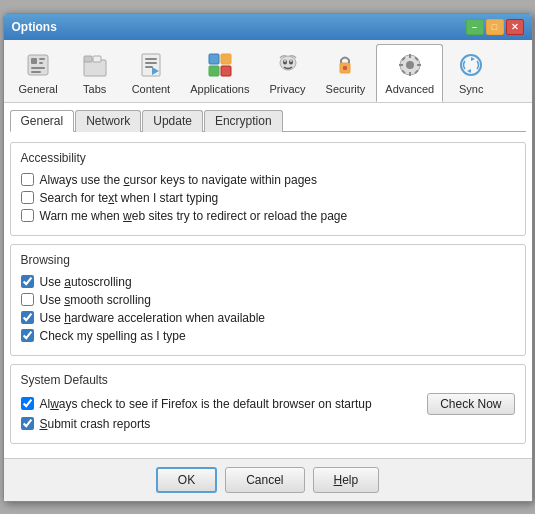 The width and height of the screenshot is (535, 514). I want to click on accessibility-title: Accessibility, so click(268, 158).